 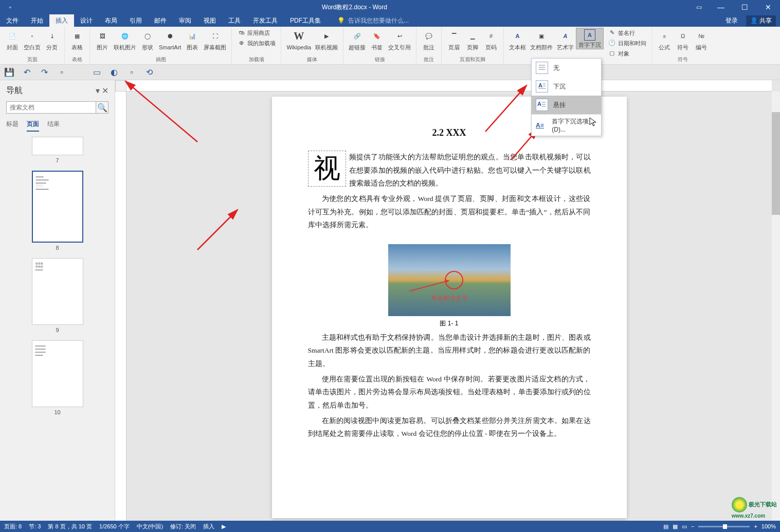 What do you see at coordinates (234, 21) in the screenshot?
I see `tab-tools: 工具` at bounding box center [234, 21].